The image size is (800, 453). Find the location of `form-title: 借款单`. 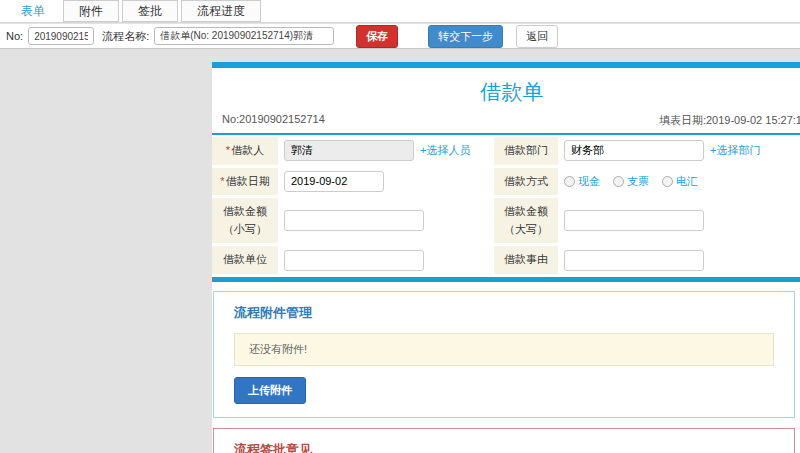

form-title: 借款单 is located at coordinates (506, 88).